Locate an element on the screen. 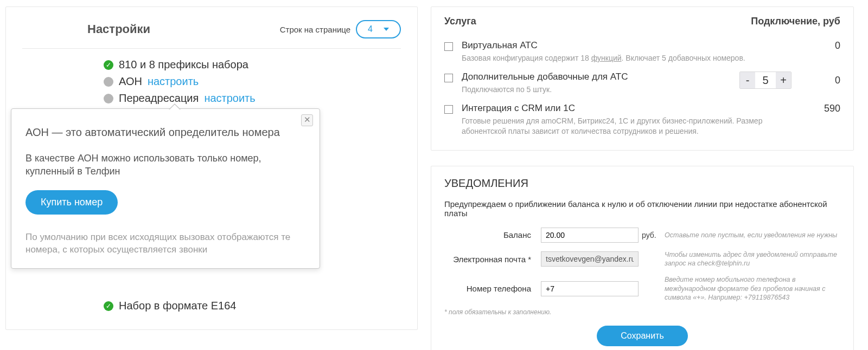 This screenshot has width=868, height=350. service-price: 590 is located at coordinates (827, 108).